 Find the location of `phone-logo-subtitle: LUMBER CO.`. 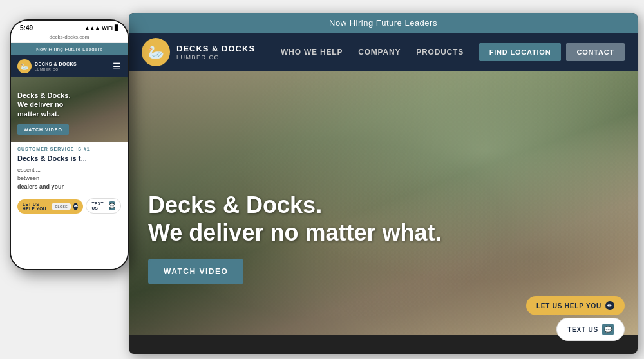

phone-logo-subtitle: LUMBER CO. is located at coordinates (55, 69).